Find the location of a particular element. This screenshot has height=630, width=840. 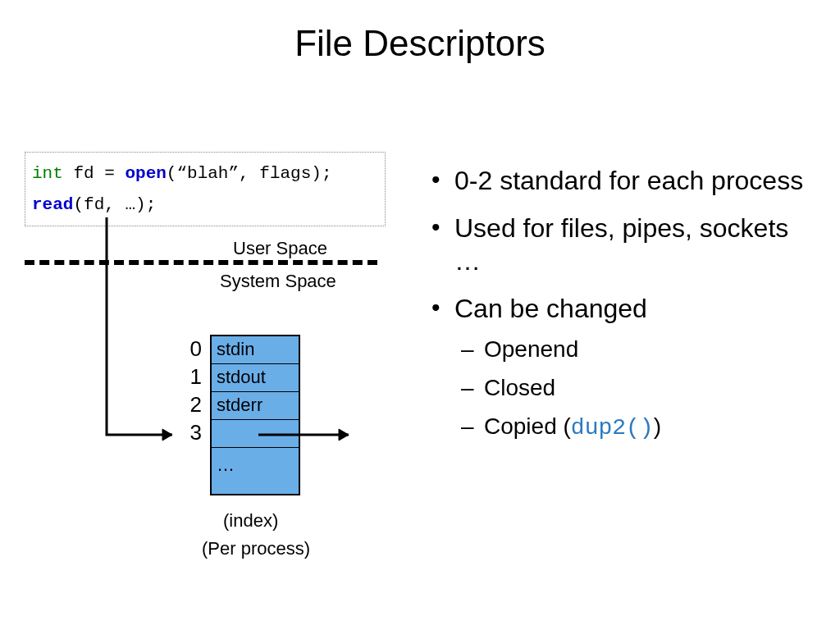

fd-cell-stdin: stdin is located at coordinates (255, 350).